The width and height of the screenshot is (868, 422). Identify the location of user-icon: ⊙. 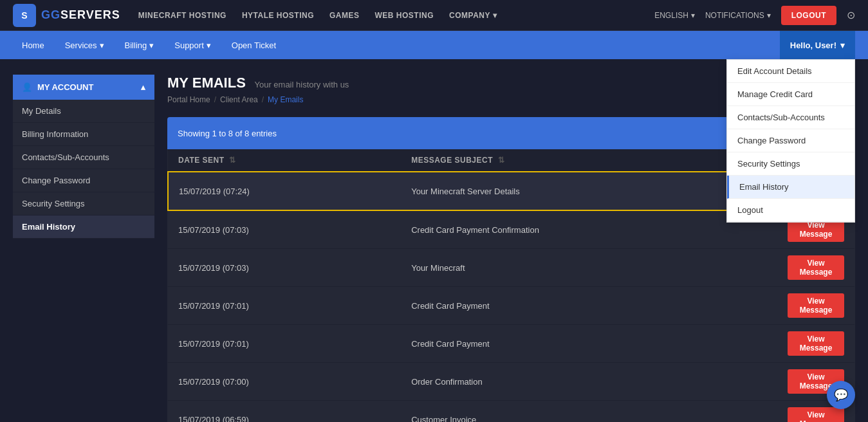
(851, 15).